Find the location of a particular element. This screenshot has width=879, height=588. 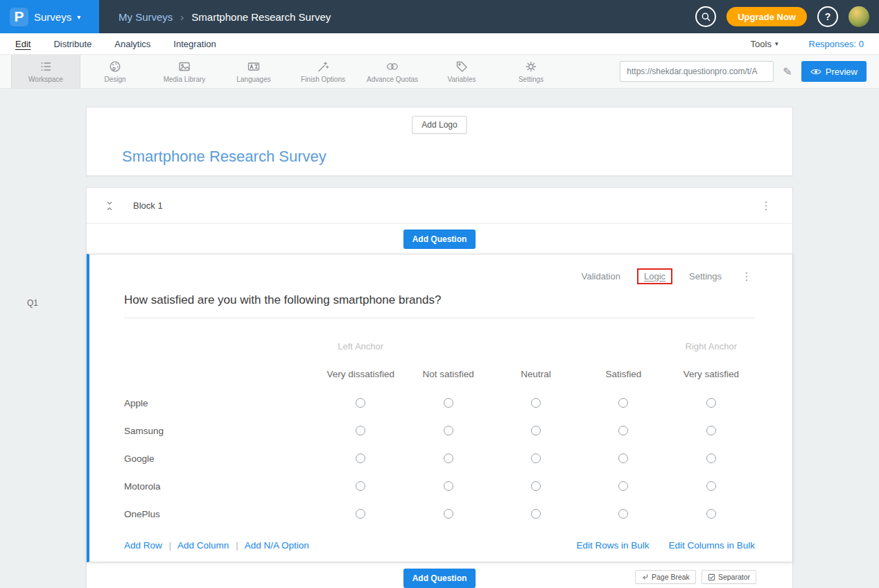

tab-distribute: Distribute is located at coordinates (72, 44).